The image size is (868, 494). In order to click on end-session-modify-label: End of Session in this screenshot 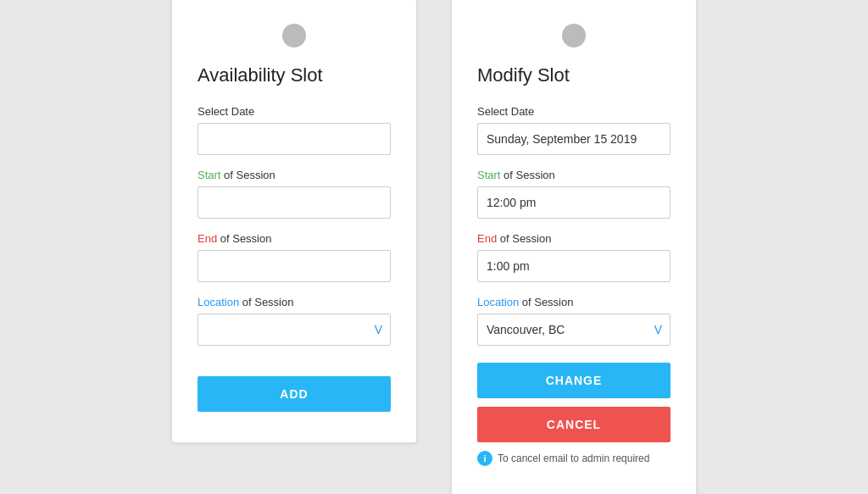, I will do `click(574, 239)`.